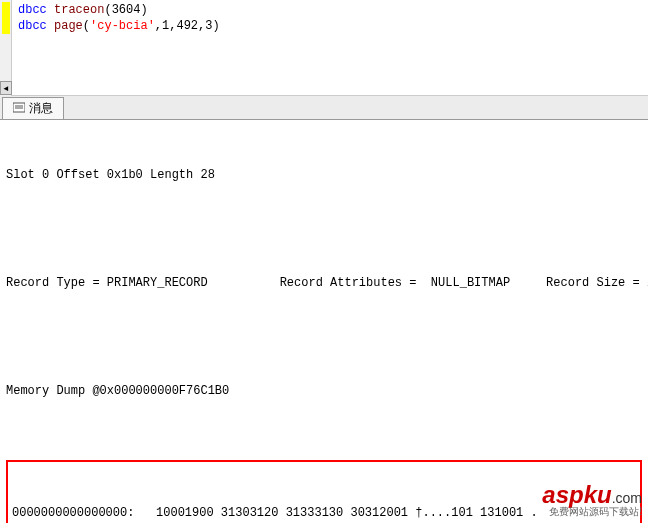  Describe the element at coordinates (592, 500) in the screenshot. I see `watermark-logo: aspku.com 免费网站源码下载站!` at that location.